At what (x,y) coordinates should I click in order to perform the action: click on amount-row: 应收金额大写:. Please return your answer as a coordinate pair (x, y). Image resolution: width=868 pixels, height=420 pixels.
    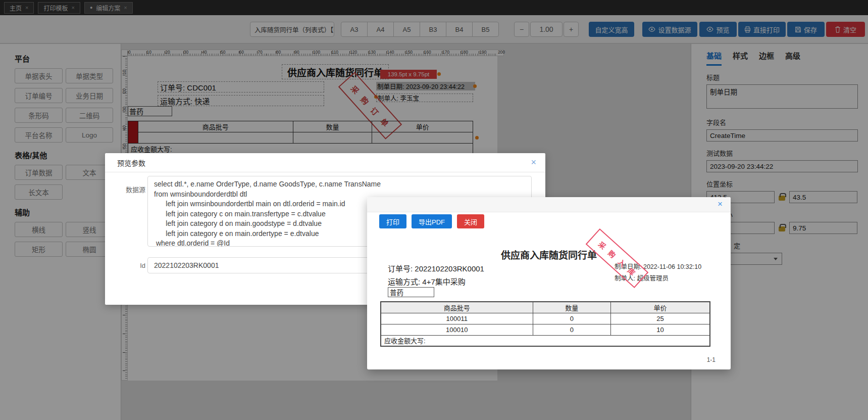
    Looking at the image, I should click on (545, 341).